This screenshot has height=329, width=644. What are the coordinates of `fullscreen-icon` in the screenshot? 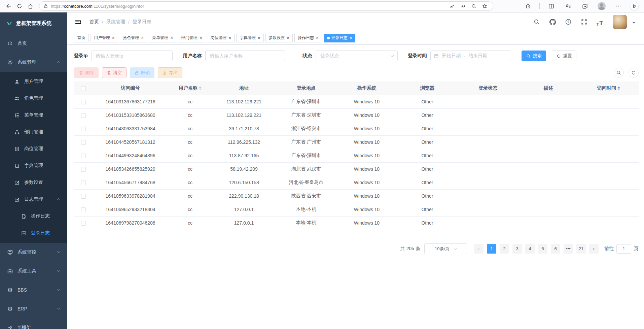 It's located at (584, 22).